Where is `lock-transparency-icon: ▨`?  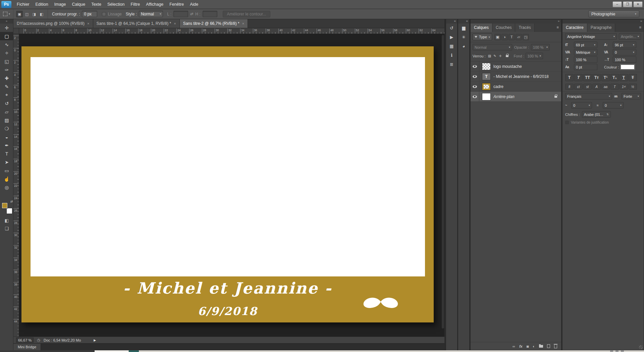 lock-transparency-icon: ▨ is located at coordinates (490, 56).